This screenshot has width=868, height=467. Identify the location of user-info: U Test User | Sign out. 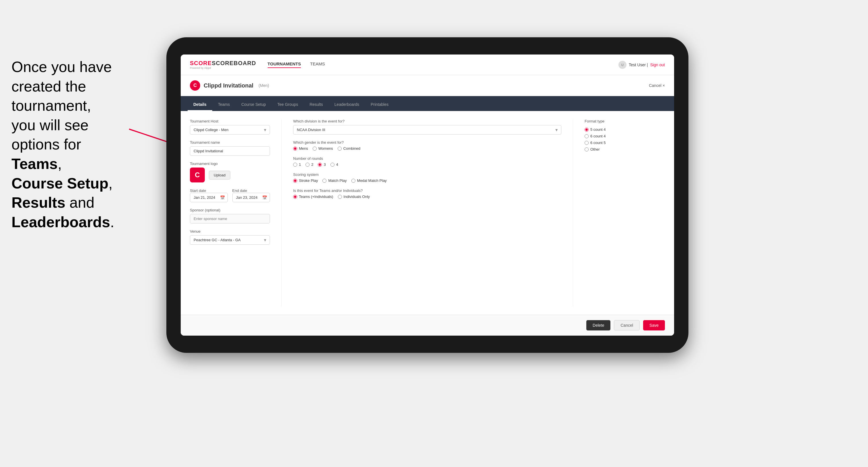
(642, 65).